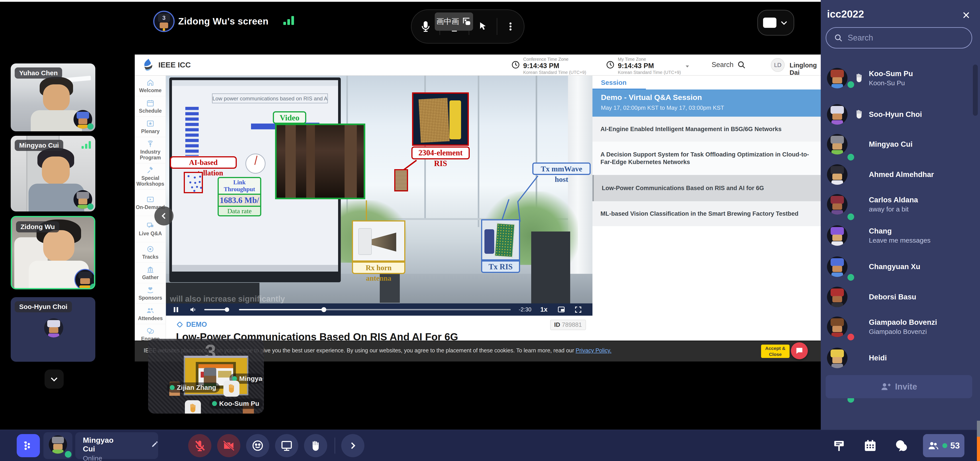 Image resolution: width=980 pixels, height=461 pixels. Describe the element at coordinates (53, 253) in the screenshot. I see `video-tile-zidong-wu-speaking: Zidong Wu` at that location.